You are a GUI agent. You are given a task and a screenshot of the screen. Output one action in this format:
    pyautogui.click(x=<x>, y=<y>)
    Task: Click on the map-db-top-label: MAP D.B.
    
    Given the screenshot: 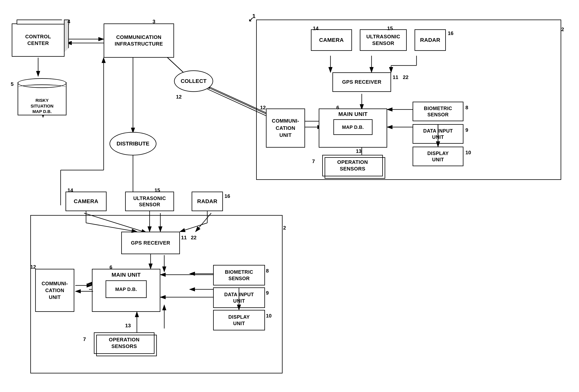 What is the action you would take?
    pyautogui.click(x=353, y=127)
    